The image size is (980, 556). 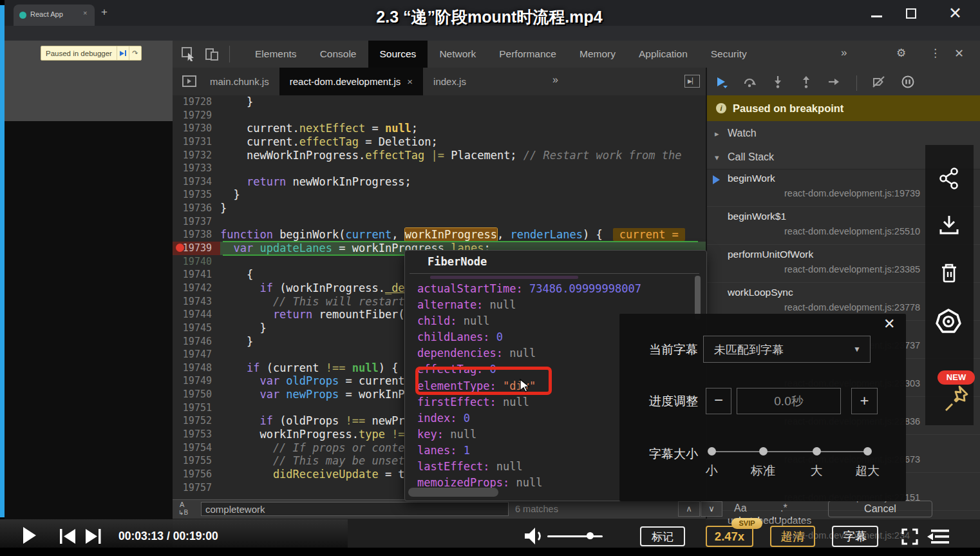 What do you see at coordinates (196, 169) in the screenshot?
I see `line-number: 19733` at bounding box center [196, 169].